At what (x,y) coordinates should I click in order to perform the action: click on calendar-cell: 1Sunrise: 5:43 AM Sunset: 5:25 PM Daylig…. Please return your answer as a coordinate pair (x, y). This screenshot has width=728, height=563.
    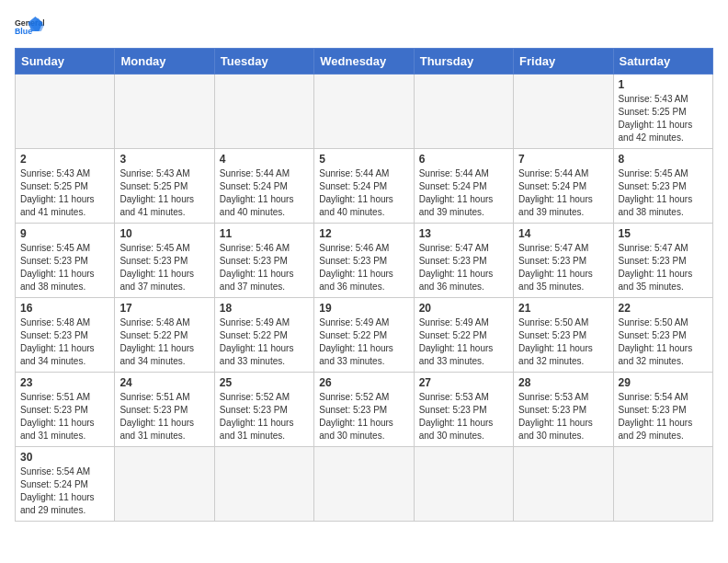
    Looking at the image, I should click on (663, 112).